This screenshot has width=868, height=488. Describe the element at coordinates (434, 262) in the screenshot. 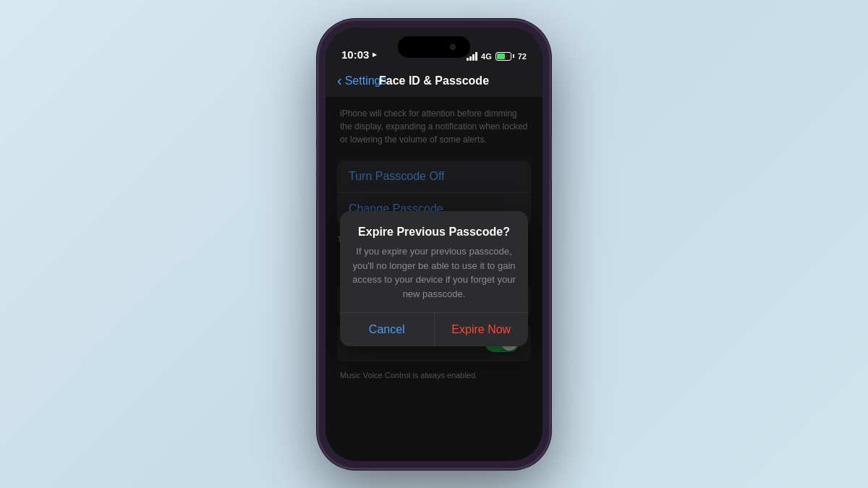

I see `dialog-content: Expire Previous Passcode? If you expire …` at that location.